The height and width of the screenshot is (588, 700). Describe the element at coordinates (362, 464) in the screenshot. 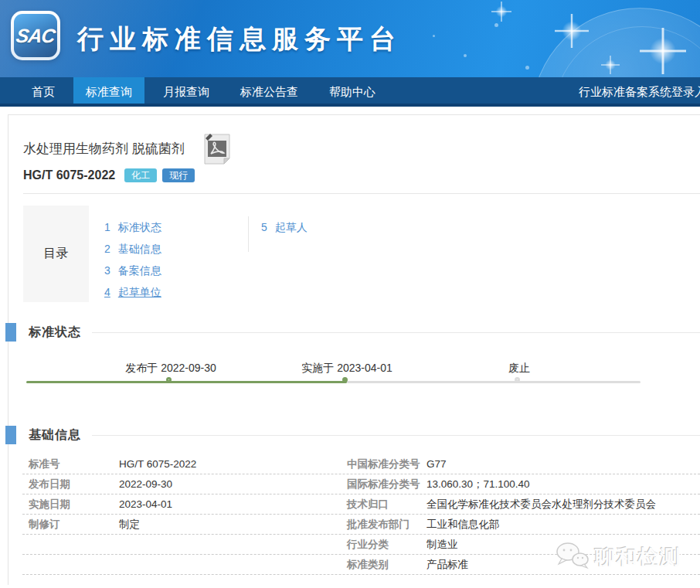

I see `table-row: 标准号 HG/T 6075-2022 中国标准分类号 G77` at that location.